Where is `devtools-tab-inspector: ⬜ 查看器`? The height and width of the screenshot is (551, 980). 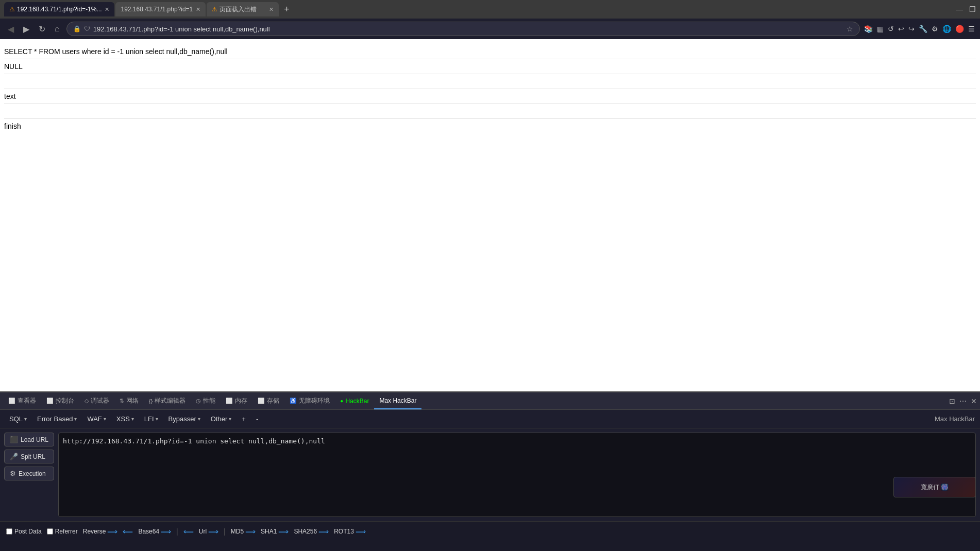
devtools-tab-inspector: ⬜ 查看器 is located at coordinates (22, 401).